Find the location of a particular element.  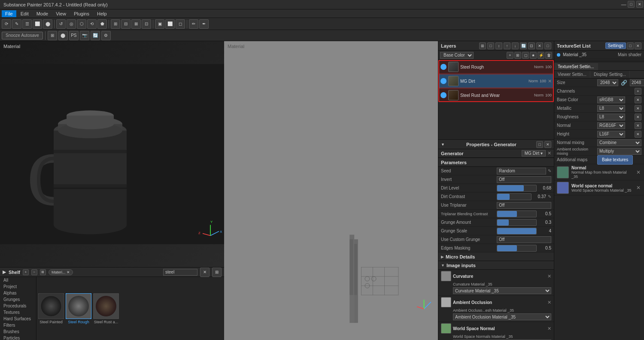

shelf-btn-1: + is located at coordinates (26, 272).